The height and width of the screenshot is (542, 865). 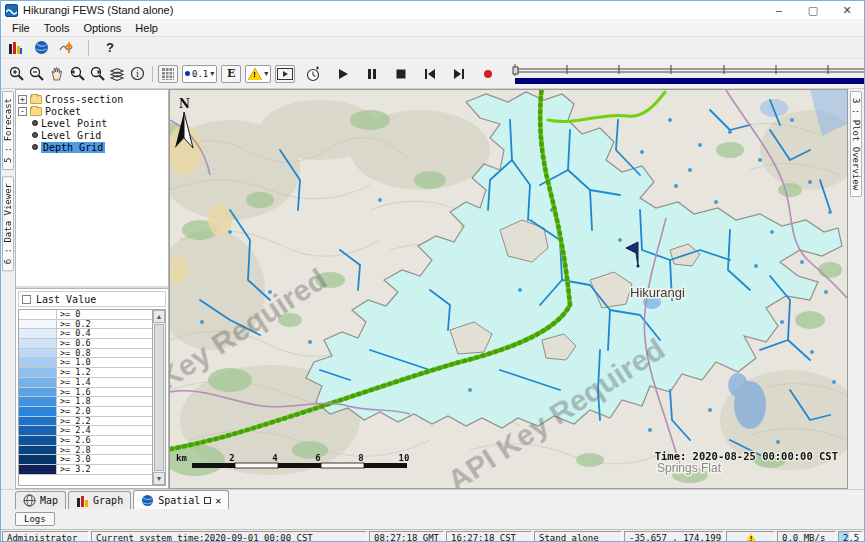 What do you see at coordinates (432, 28) in the screenshot?
I see `menu-bar: FileToolsOptionsHelp` at bounding box center [432, 28].